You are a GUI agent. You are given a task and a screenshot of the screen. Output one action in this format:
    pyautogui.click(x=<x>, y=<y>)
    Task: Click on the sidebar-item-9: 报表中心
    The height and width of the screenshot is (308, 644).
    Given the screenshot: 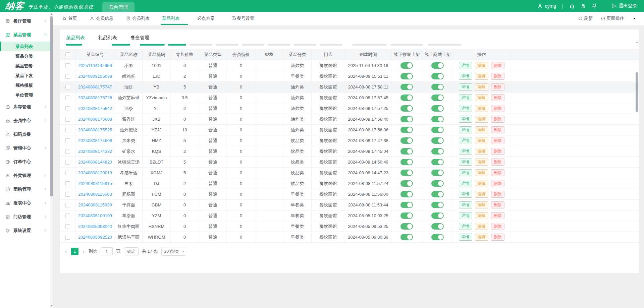 What is the action you would take?
    pyautogui.click(x=25, y=203)
    